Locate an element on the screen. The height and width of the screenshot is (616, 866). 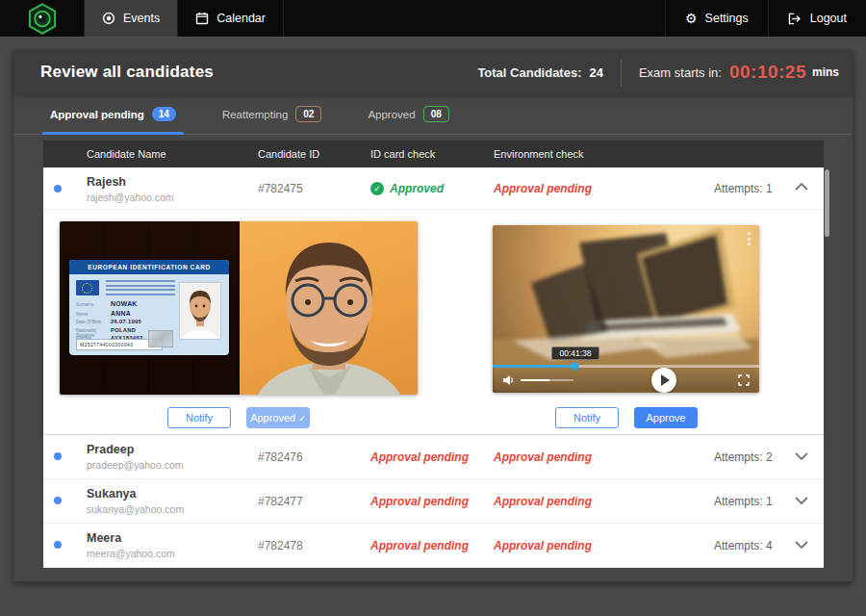
tab-count-badge: 14 is located at coordinates (164, 114).